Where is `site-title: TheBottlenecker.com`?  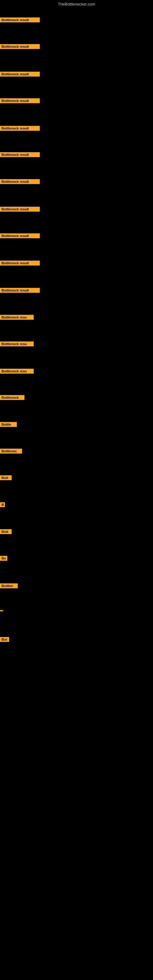 site-title: TheBottlenecker.com is located at coordinates (76, 4).